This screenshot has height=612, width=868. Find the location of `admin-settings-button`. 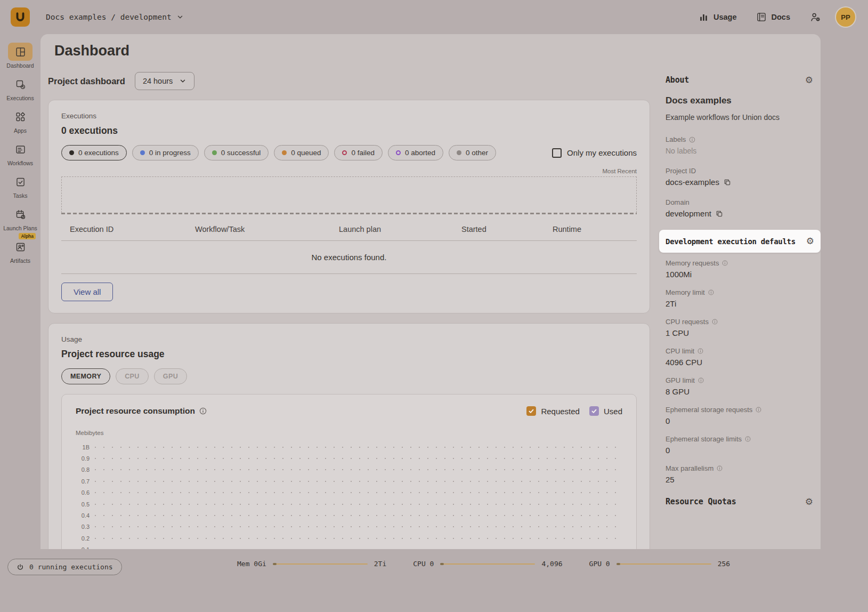

admin-settings-button is located at coordinates (815, 17).